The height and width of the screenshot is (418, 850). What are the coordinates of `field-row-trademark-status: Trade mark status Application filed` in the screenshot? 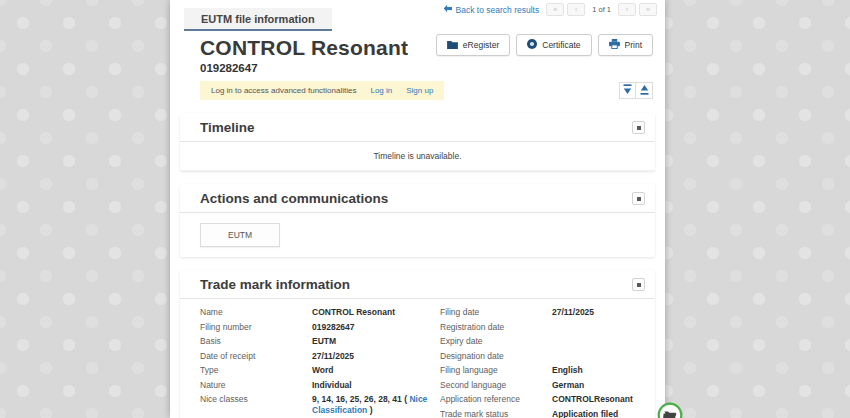 It's located at (560, 414).